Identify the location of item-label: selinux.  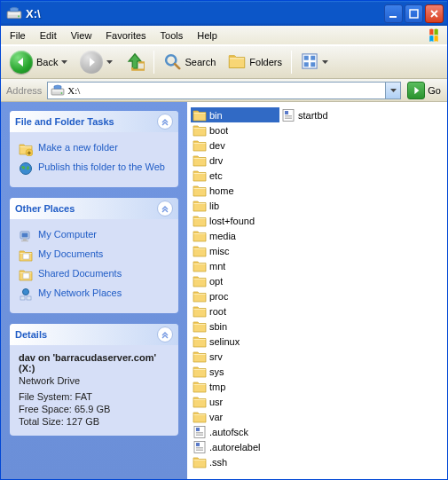
(224, 342).